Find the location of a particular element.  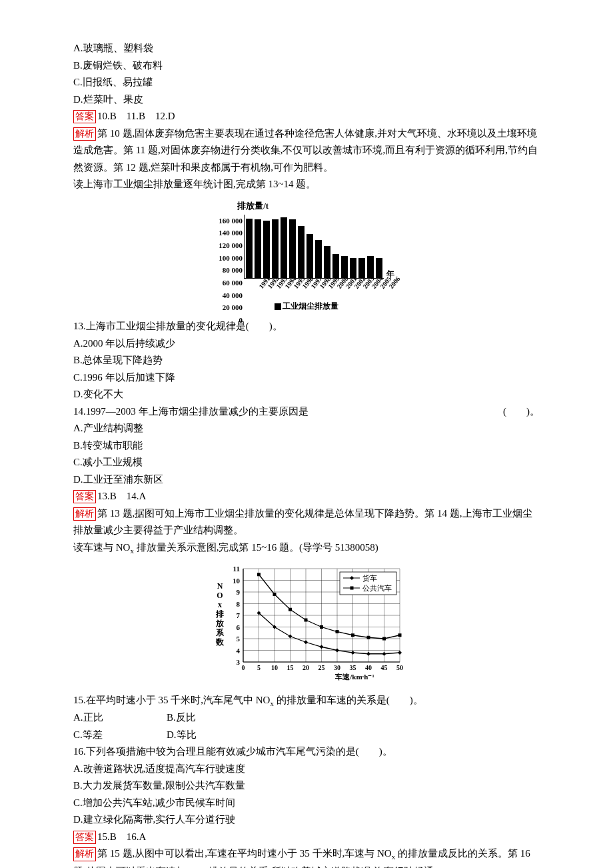

svg-text: 数 is located at coordinates (220, 642).